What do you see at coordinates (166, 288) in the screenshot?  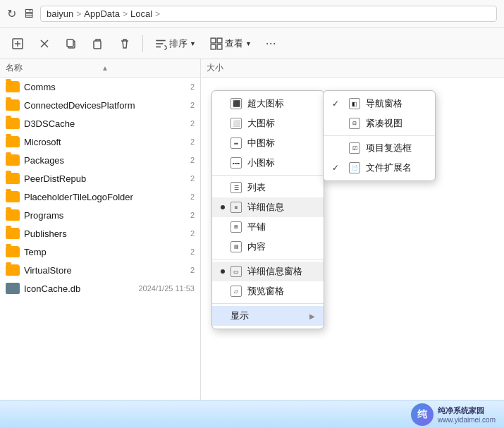 I see `file-date: 2024/1/25 11:53` at bounding box center [166, 288].